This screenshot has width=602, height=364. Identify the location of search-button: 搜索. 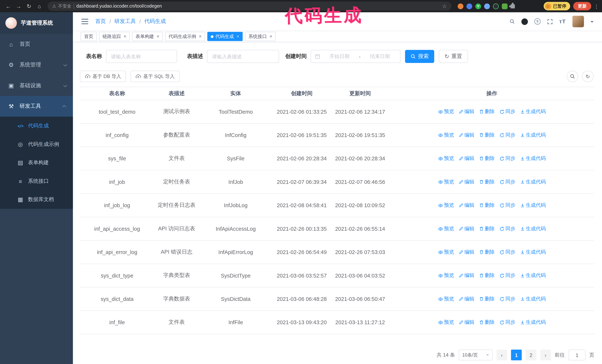
(420, 56).